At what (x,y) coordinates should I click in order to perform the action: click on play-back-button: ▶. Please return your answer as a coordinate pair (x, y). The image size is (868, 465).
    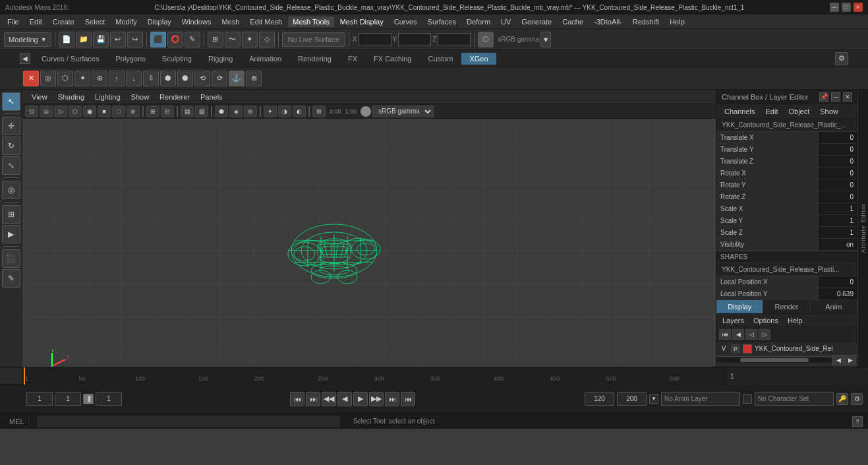
    Looking at the image, I should click on (361, 399).